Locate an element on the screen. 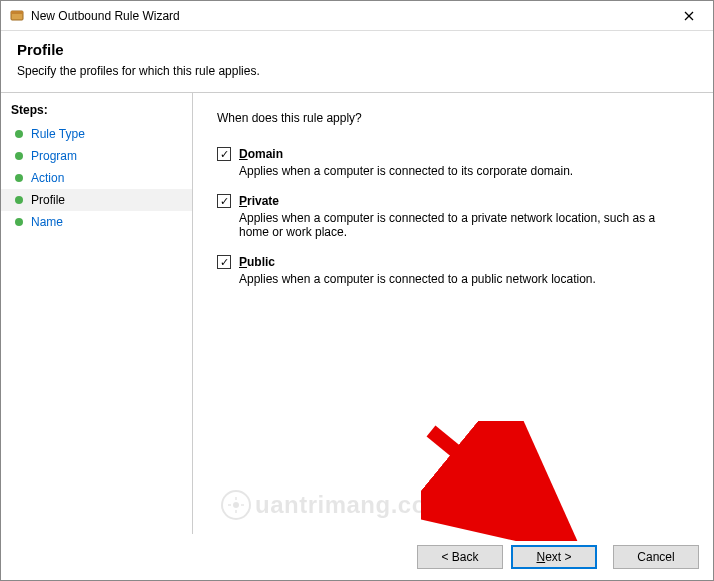 The height and width of the screenshot is (581, 714). next-button: Next > is located at coordinates (554, 557).